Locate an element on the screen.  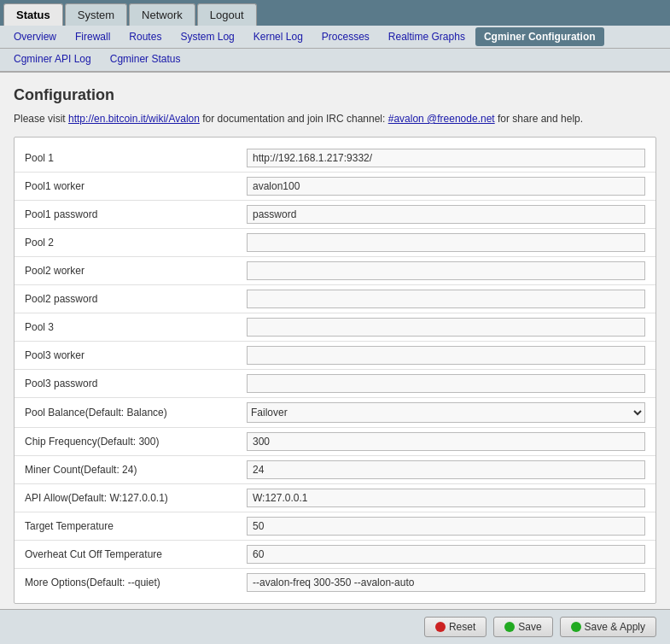
label-pool3-worker: Pool3 worker is located at coordinates (136, 355).